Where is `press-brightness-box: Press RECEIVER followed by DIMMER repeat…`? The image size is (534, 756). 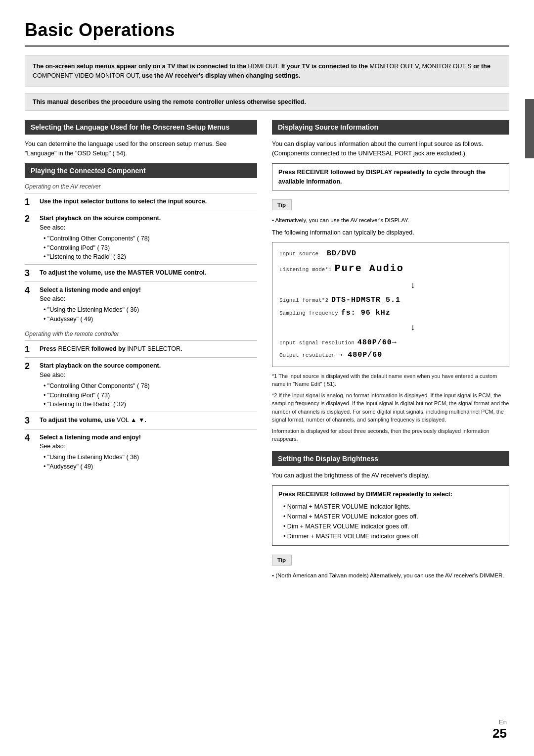 press-brightness-box: Press RECEIVER followed by DIMMER repeat… is located at coordinates (391, 516).